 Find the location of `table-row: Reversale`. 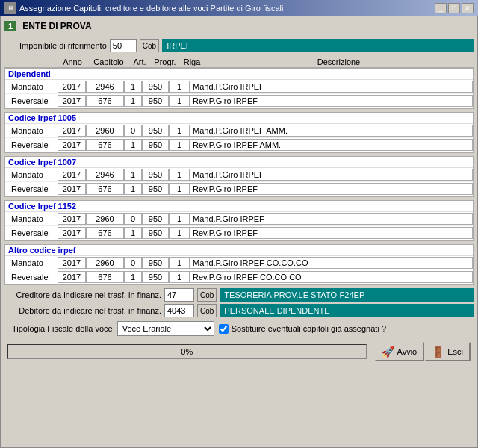

table-row: Reversale is located at coordinates (239, 102).